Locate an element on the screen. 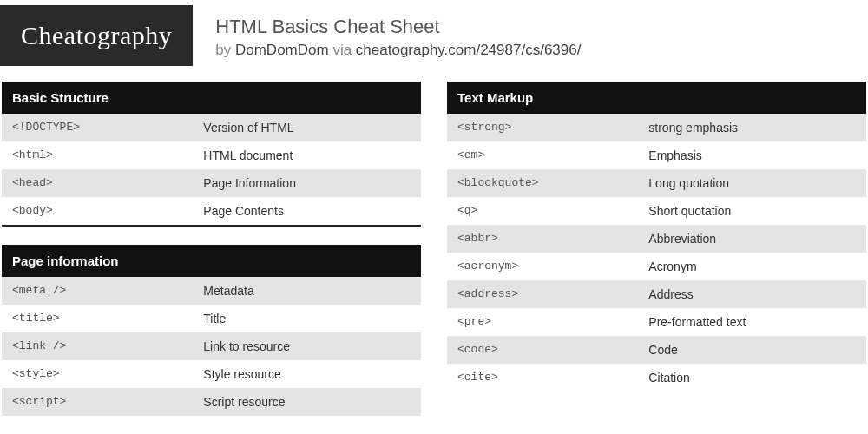  table-row: <cite>Citation is located at coordinates (656, 378).